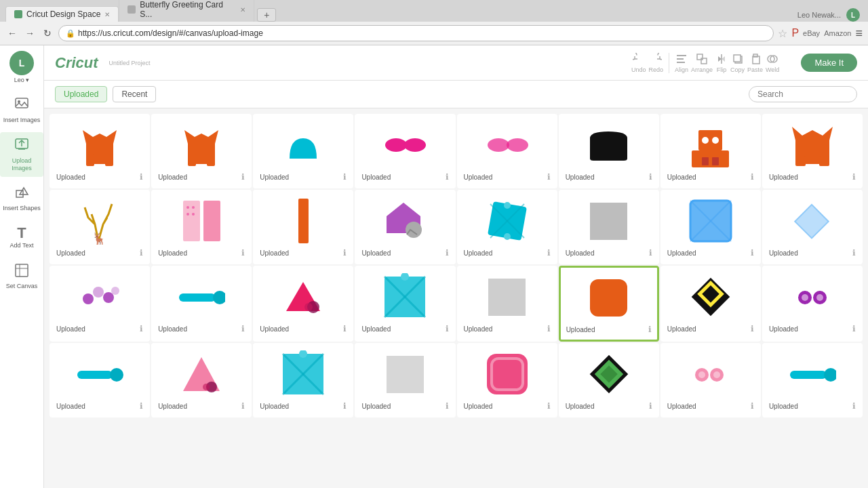  Describe the element at coordinates (267, 15) in the screenshot. I see `new-tab-button: +` at that location.